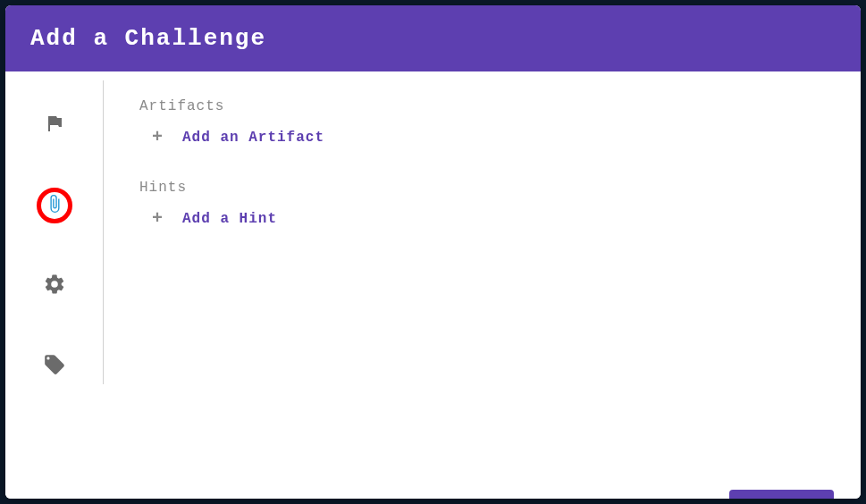 This screenshot has height=504, width=866. Describe the element at coordinates (55, 206) in the screenshot. I see `attachment-icon` at that location.